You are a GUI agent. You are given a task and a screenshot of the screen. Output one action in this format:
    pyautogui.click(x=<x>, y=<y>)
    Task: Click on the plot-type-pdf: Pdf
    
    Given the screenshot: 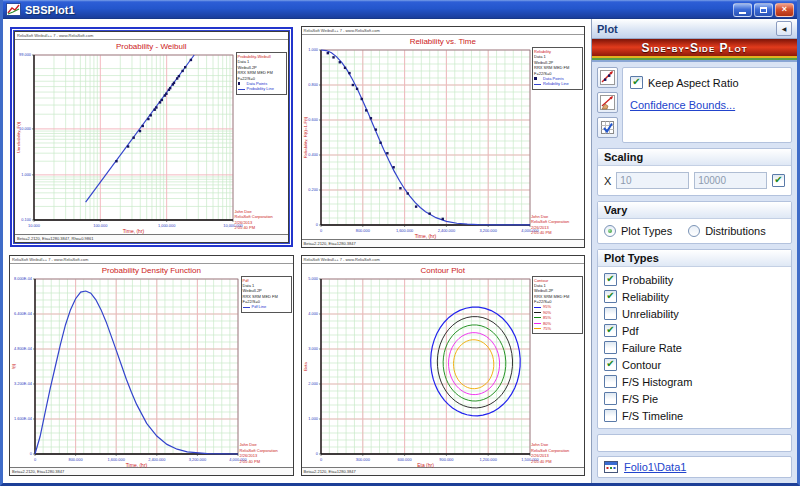 What is the action you would take?
    pyautogui.click(x=694, y=330)
    